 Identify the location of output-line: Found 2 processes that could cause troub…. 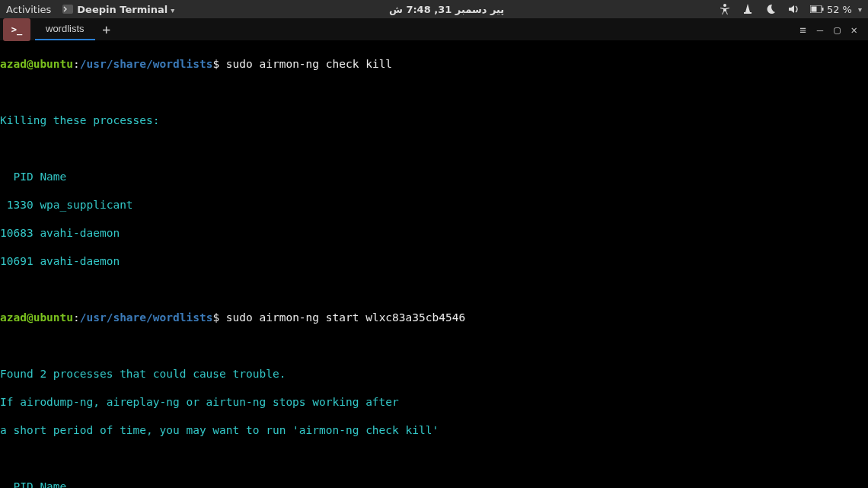
(434, 375).